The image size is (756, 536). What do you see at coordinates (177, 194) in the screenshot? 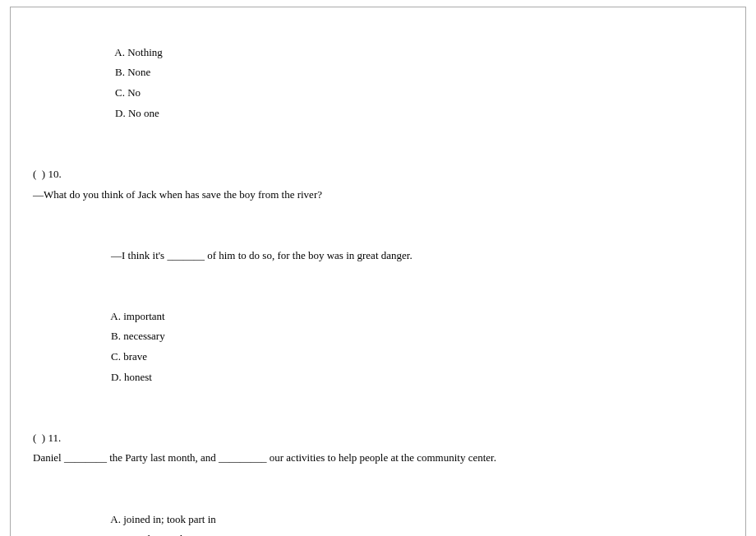
I see `question-text: —What do you think of Jack when has save…` at bounding box center [177, 194].